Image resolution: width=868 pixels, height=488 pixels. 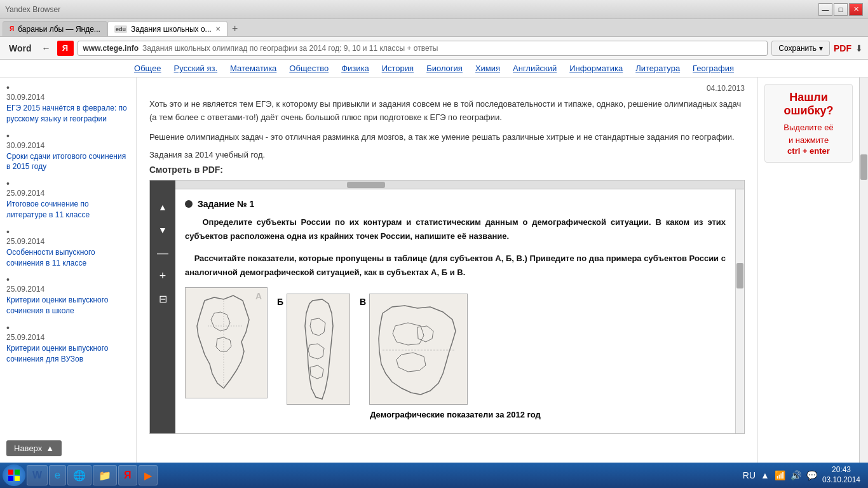 What do you see at coordinates (740, 276) in the screenshot?
I see `scrollbar-thumb` at bounding box center [740, 276].